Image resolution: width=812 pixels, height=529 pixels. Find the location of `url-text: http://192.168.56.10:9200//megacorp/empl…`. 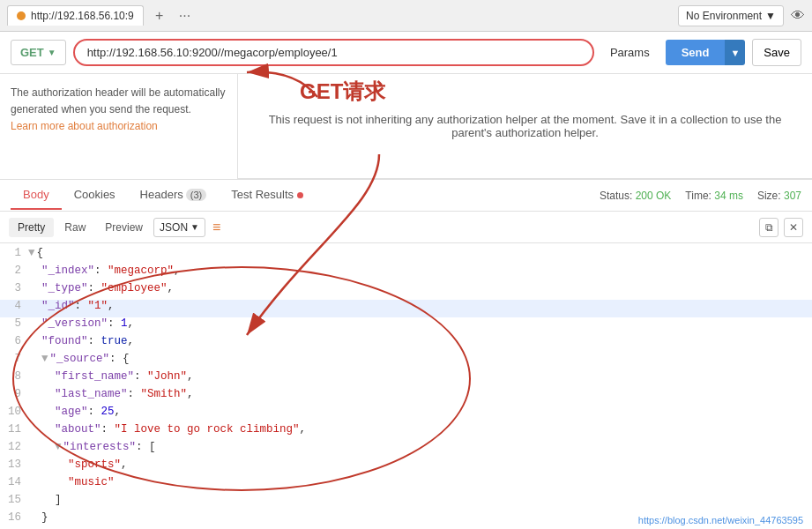

url-text: http://192.168.56.10:9200//megacorp/empl… is located at coordinates (212, 53).